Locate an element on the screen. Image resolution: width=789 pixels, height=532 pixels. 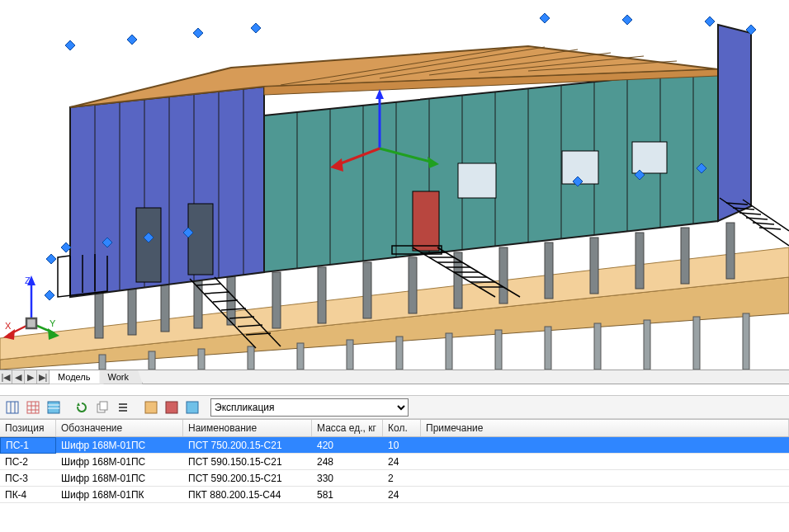
tool-hatch2-icon is located at coordinates (172, 407).